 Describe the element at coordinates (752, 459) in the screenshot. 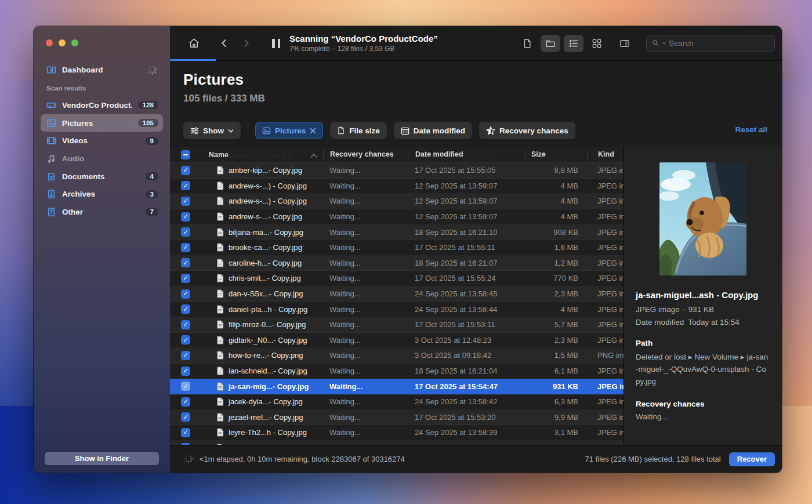

I see `recover-button: Recover` at that location.